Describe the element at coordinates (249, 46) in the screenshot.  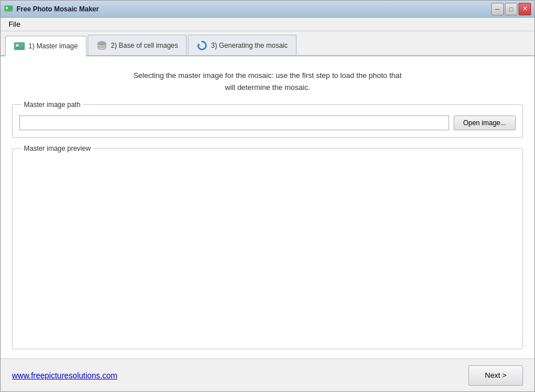
I see `tab-generate-label: 3) Generating the mosaic` at that location.